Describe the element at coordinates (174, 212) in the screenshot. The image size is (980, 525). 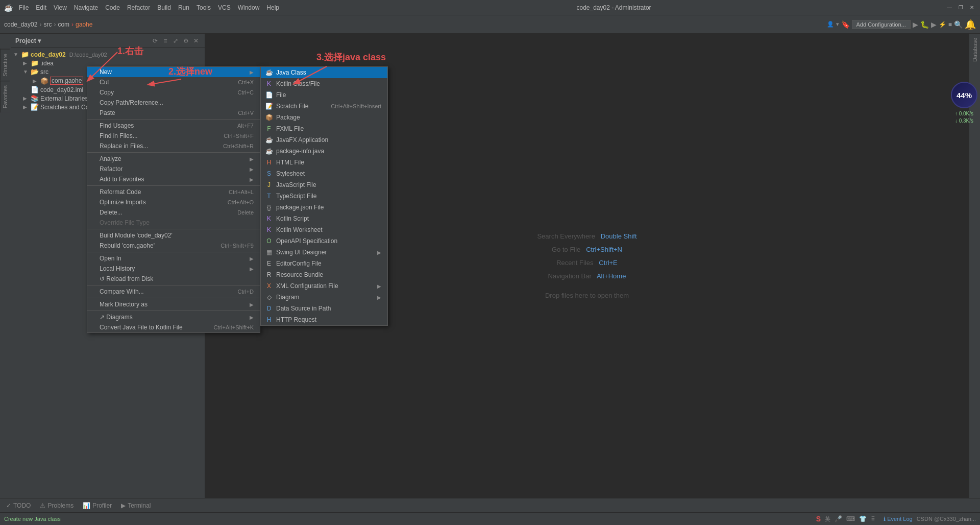
I see `context-menu-delete: Delete... Delete` at that location.